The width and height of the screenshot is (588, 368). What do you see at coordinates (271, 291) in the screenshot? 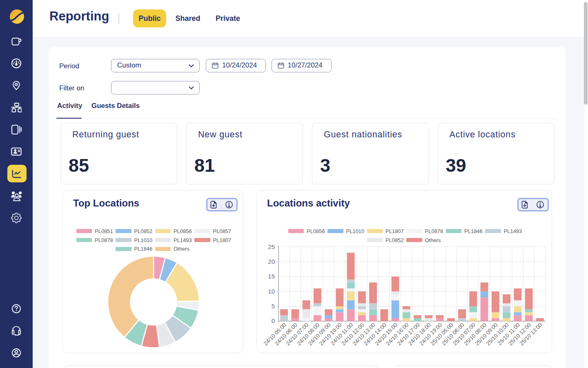
I see `svg-text: 10` at bounding box center [271, 291].